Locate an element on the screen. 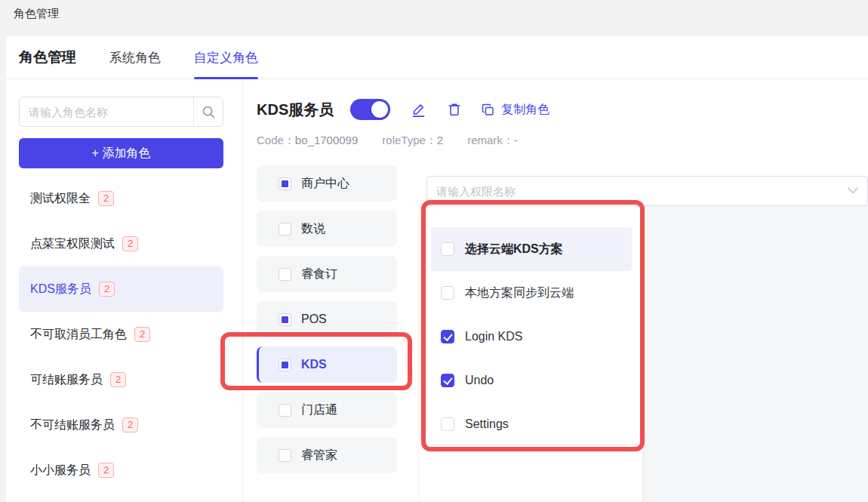 This screenshot has height=502, width=868. meta-remark: remark：- is located at coordinates (492, 140).